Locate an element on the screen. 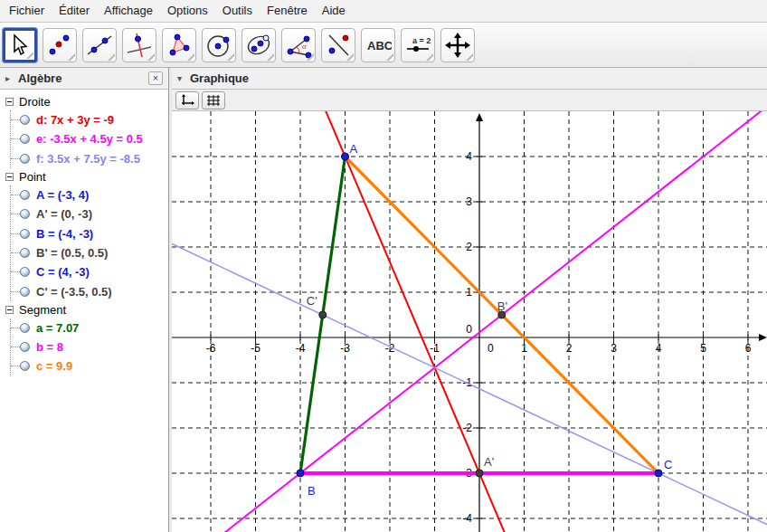 This screenshot has width=767, height=532. graphics-title: Graphique is located at coordinates (219, 78).